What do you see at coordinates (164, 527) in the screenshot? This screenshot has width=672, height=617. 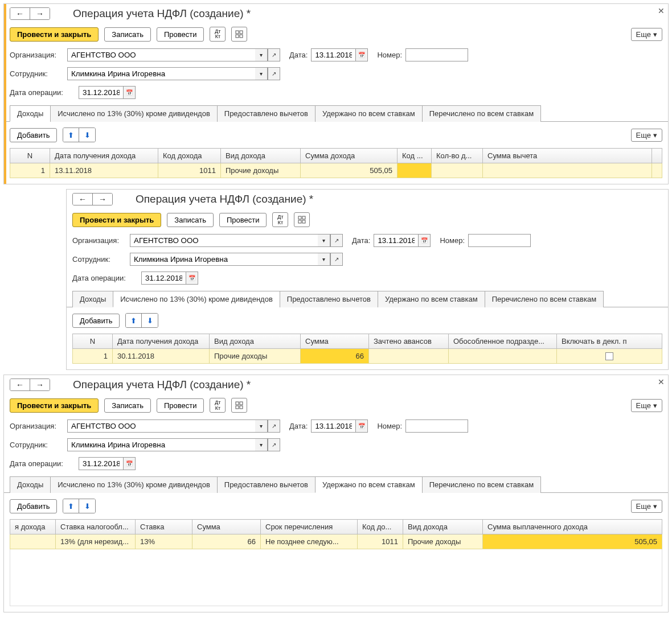 I see `col-ratep: Ставка` at bounding box center [164, 527].